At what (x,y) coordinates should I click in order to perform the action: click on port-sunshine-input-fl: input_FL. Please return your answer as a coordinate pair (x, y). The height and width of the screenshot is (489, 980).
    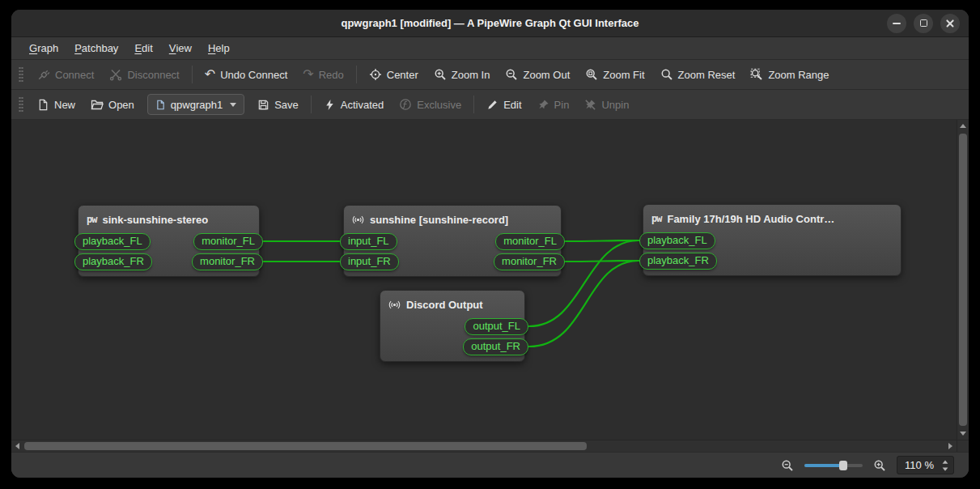
    Looking at the image, I should click on (369, 241).